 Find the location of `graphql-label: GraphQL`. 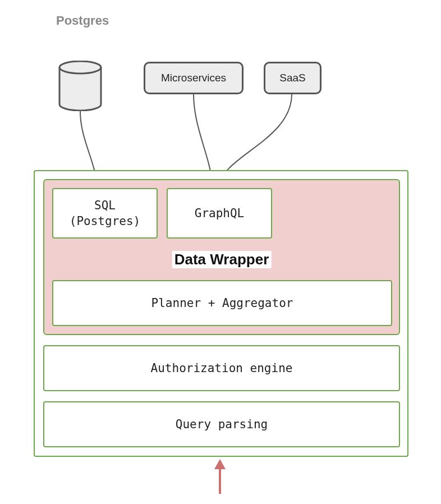

graphql-label: GraphQL is located at coordinates (220, 213).